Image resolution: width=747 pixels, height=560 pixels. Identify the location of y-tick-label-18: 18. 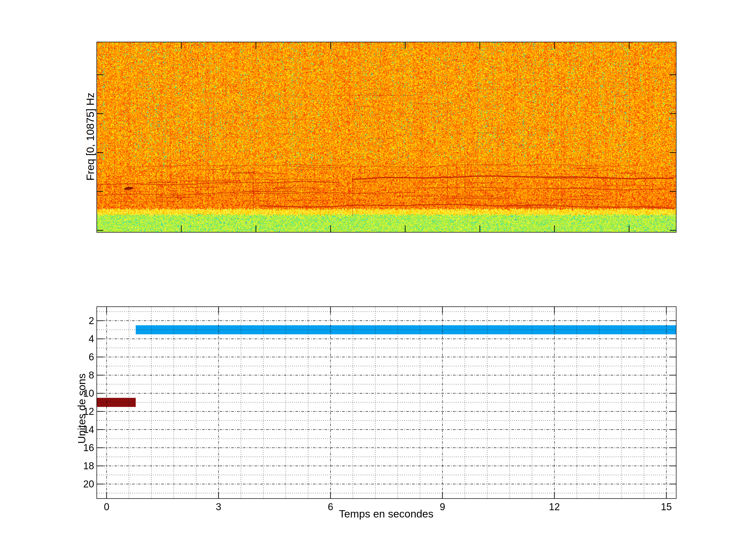
(89, 466).